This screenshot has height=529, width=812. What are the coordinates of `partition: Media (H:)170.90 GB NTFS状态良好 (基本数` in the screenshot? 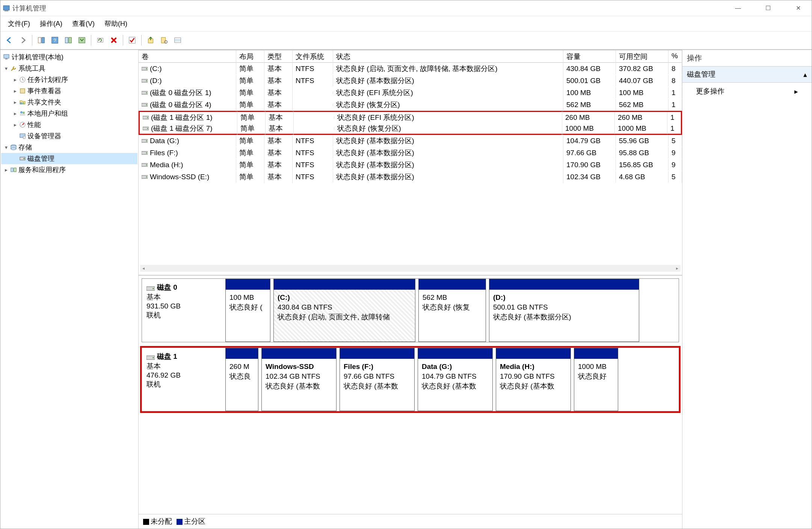 It's located at (533, 379).